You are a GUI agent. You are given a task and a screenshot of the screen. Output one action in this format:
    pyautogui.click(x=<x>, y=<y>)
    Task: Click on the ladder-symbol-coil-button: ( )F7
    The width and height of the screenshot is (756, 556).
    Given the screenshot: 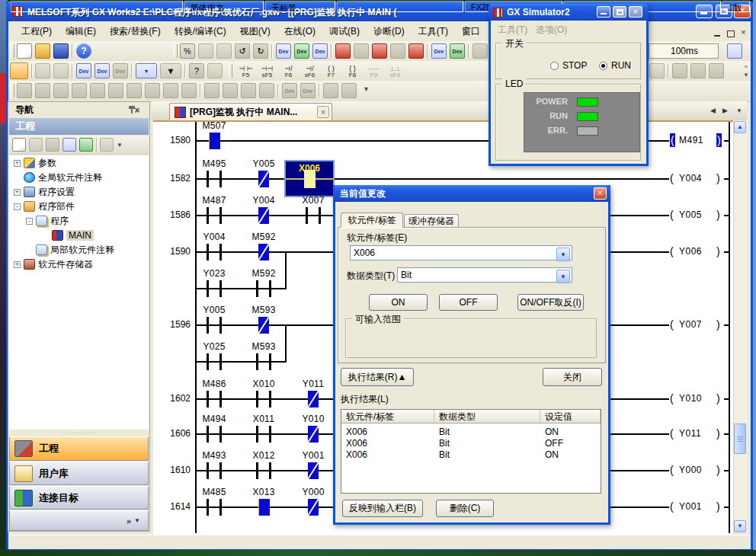 What is the action you would take?
    pyautogui.click(x=331, y=72)
    